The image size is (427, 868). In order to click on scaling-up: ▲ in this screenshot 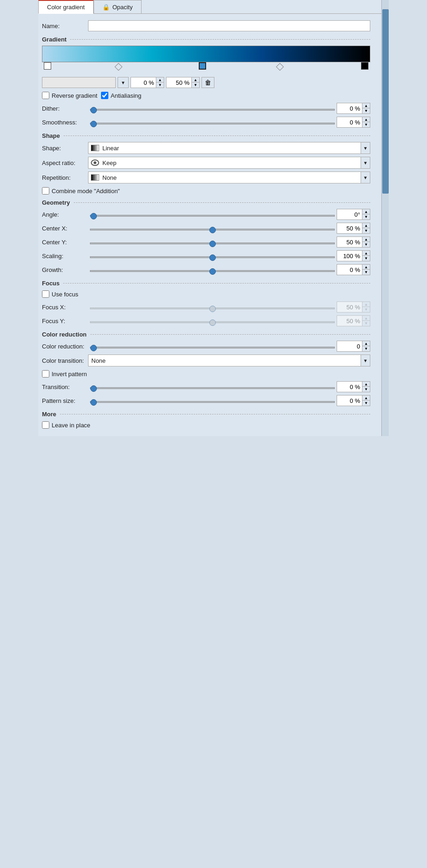, I will do `click(366, 254)`.